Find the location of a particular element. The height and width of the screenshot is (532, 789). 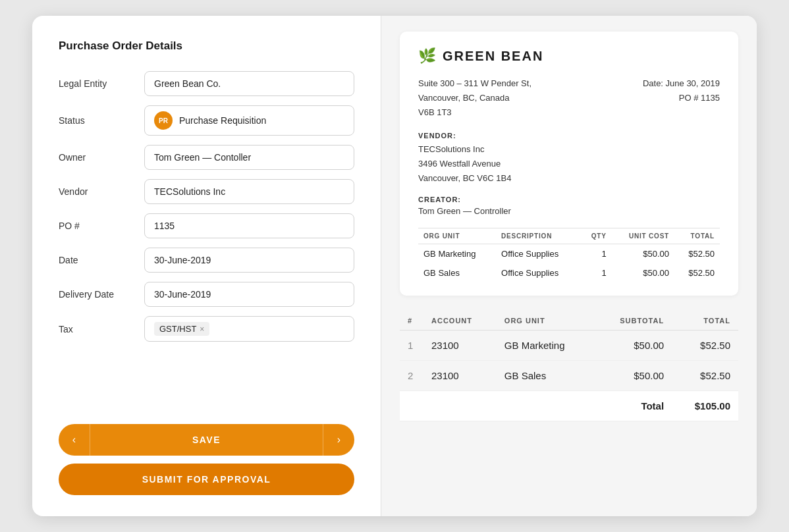

next-button: › is located at coordinates (339, 440).